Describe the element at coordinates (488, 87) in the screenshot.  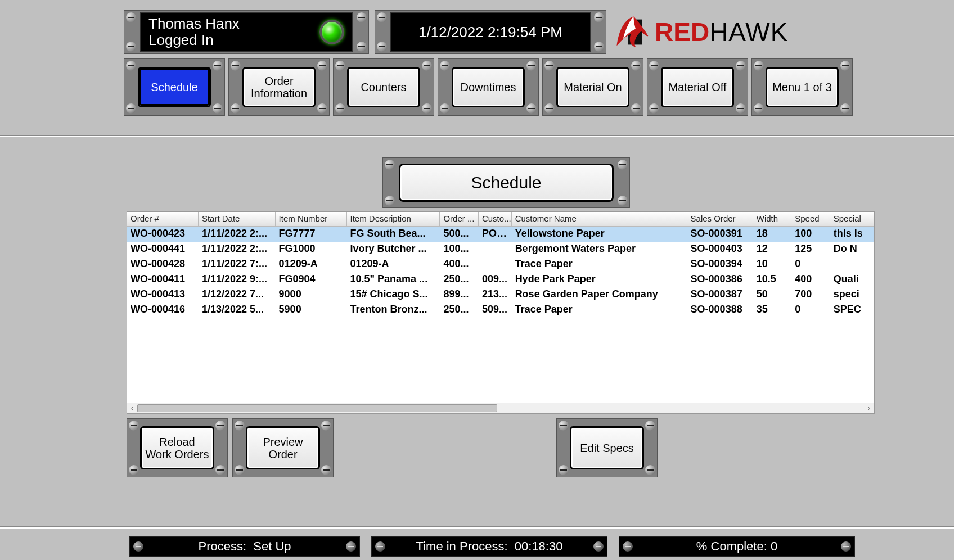
I see `main-nav: ScheduleOrder InformationCountersDowntim…` at that location.